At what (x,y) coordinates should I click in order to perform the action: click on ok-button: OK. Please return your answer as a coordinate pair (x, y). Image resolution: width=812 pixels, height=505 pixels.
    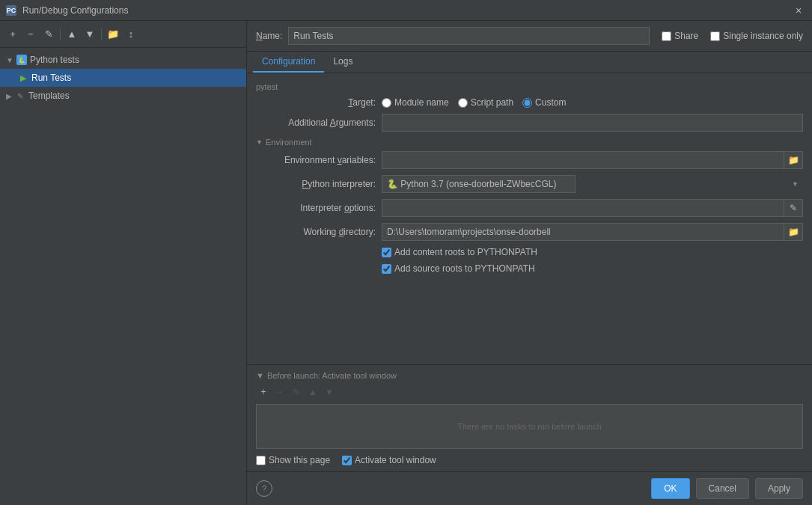
    Looking at the image, I should click on (671, 489).